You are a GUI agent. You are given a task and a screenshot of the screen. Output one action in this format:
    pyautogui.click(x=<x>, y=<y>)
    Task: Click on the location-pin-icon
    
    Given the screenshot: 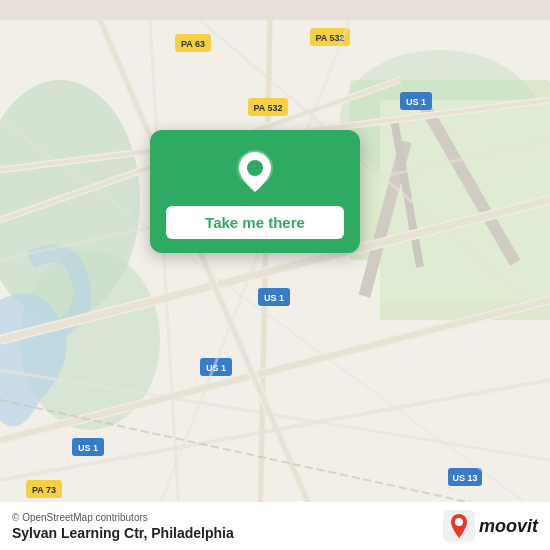 What is the action you would take?
    pyautogui.click(x=255, y=172)
    